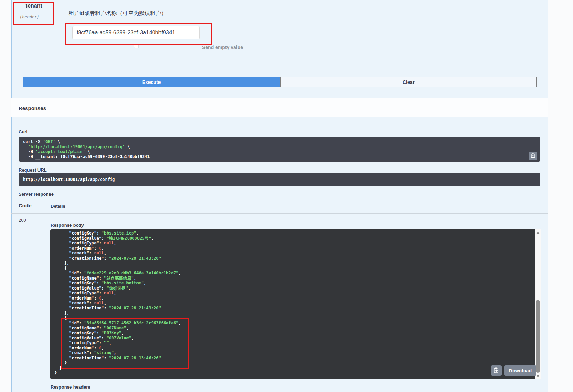  What do you see at coordinates (32, 108) in the screenshot?
I see `responses-title: Responses` at bounding box center [32, 108].